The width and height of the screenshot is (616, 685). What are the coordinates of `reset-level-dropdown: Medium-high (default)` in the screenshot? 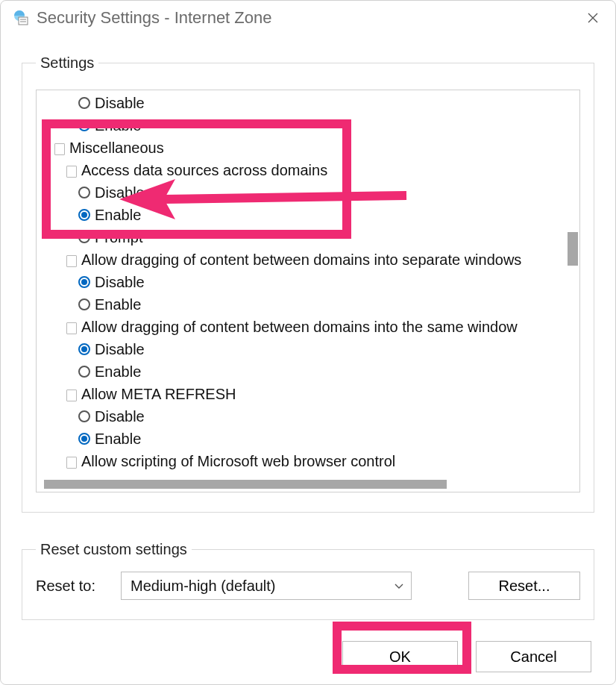 It's located at (266, 586).